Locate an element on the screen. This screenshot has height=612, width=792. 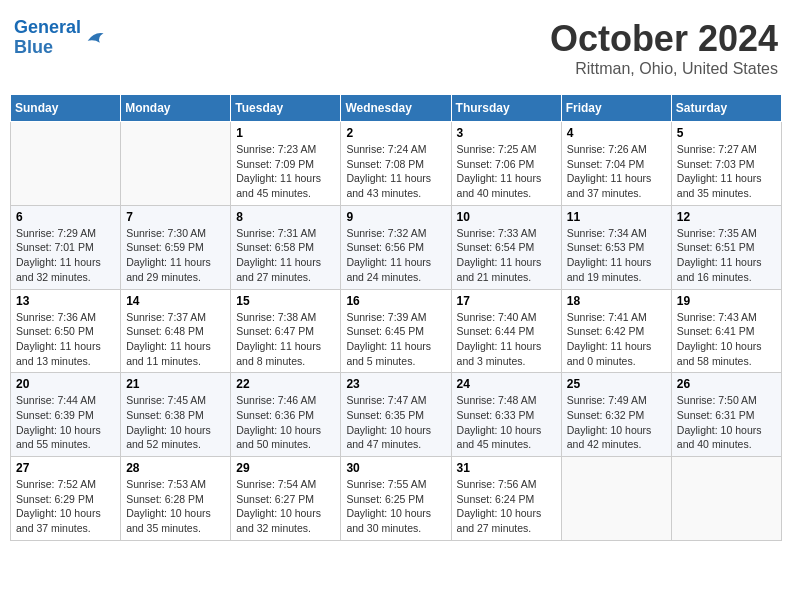
day-info: Sunrise: 7:53 AM Sunset: 6:28 PM Dayligh… is located at coordinates (176, 506).